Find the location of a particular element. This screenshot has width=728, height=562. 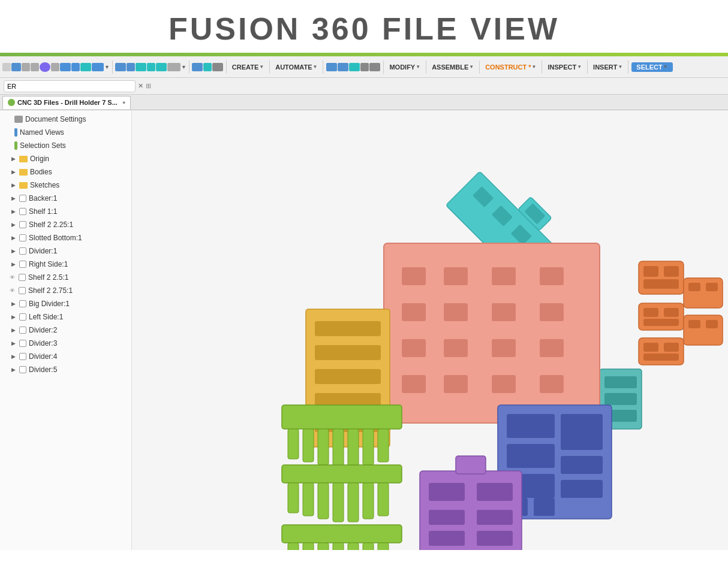

create-arrow: ▼ is located at coordinates (261, 67).